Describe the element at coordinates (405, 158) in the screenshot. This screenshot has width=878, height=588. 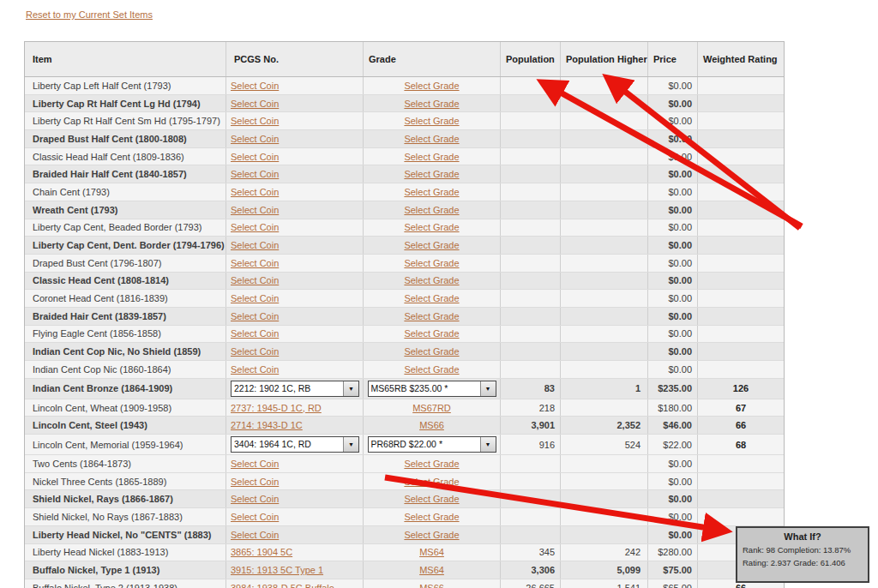
I see `table-row: Classic Head Half Cent (1809-1836)Select…` at that location.